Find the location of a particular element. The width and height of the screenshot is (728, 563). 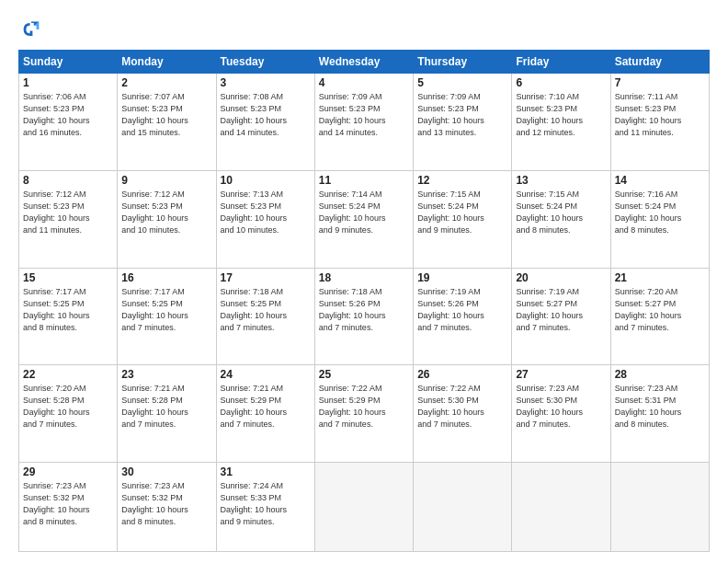

calendar-cell: 21Sunrise: 7:20 AM Sunset: 5:27 PM Dayli… is located at coordinates (660, 316).